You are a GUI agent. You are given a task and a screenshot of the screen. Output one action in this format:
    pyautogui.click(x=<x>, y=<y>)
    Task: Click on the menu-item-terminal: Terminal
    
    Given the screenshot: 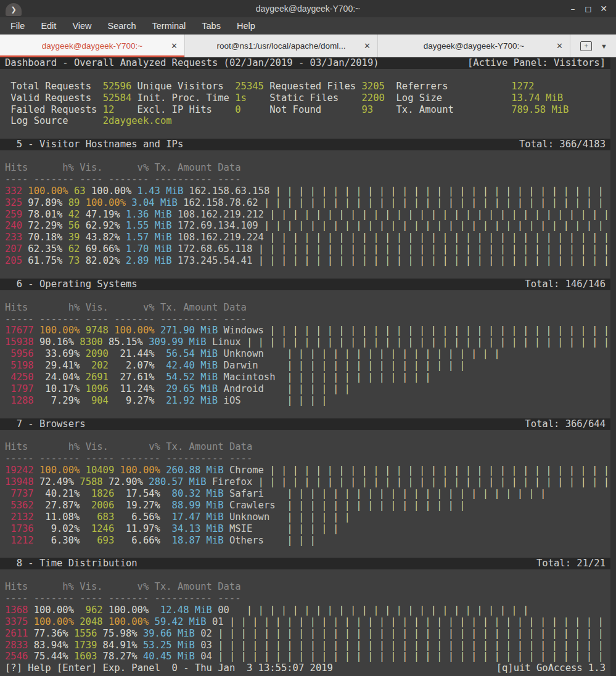 What is the action you would take?
    pyautogui.click(x=169, y=26)
    